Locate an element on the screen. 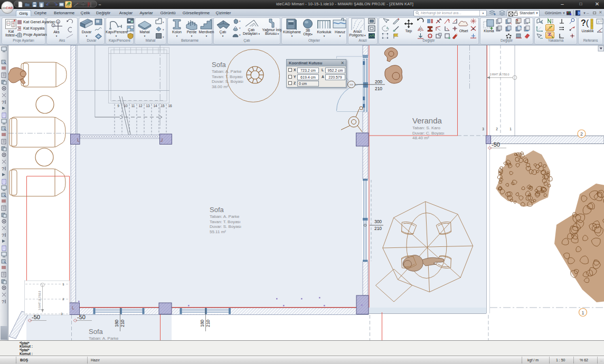 The width and height of the screenshot is (604, 364). svg-text: 9 is located at coordinates (118, 106).